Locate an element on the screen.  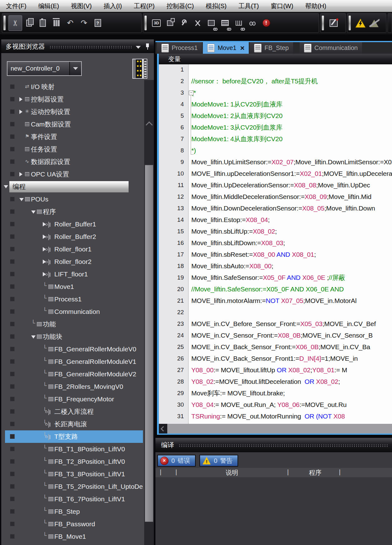
tree-item: OPC UA设置 is located at coordinates (72, 174).